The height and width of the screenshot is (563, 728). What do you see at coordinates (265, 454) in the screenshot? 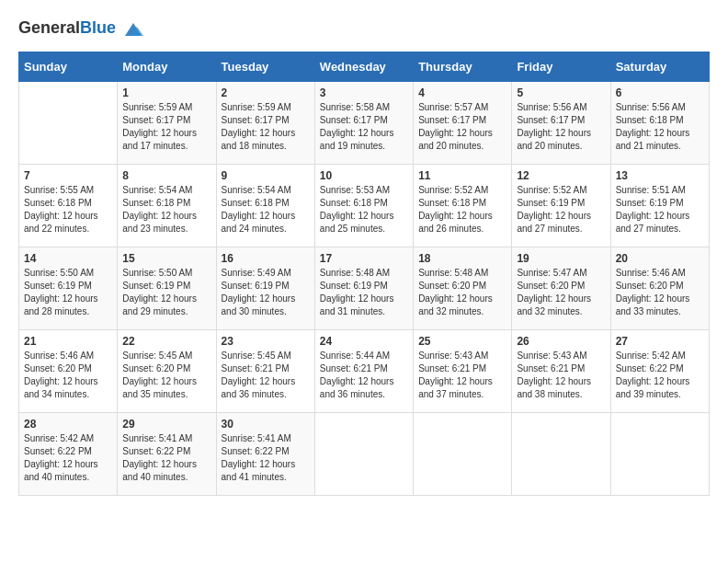
I see `calendar-cell: 30Sunrise: 5:41 AM Sunset: 6:22 PM Dayli…` at bounding box center [265, 454].